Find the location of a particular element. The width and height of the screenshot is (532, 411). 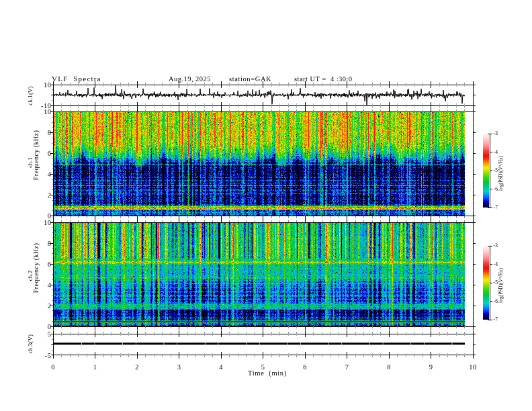

svg-text: start UT = 4 :30:0 is located at coordinates (324, 79).